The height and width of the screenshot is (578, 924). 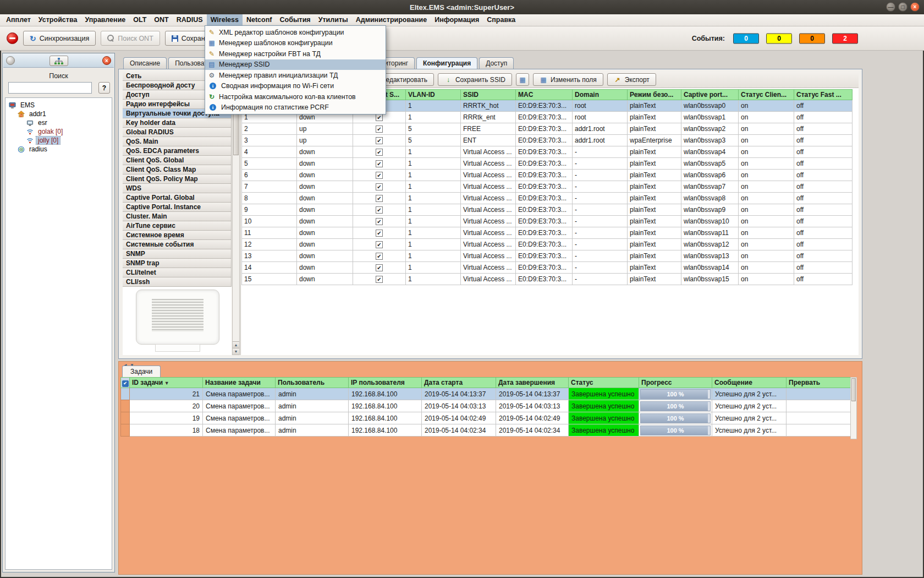 What do you see at coordinates (547, 268) in the screenshot?
I see `vap-row-14: 14down✔1Virtual Access ...E0:D9:E3:70:3.…` at bounding box center [547, 268].